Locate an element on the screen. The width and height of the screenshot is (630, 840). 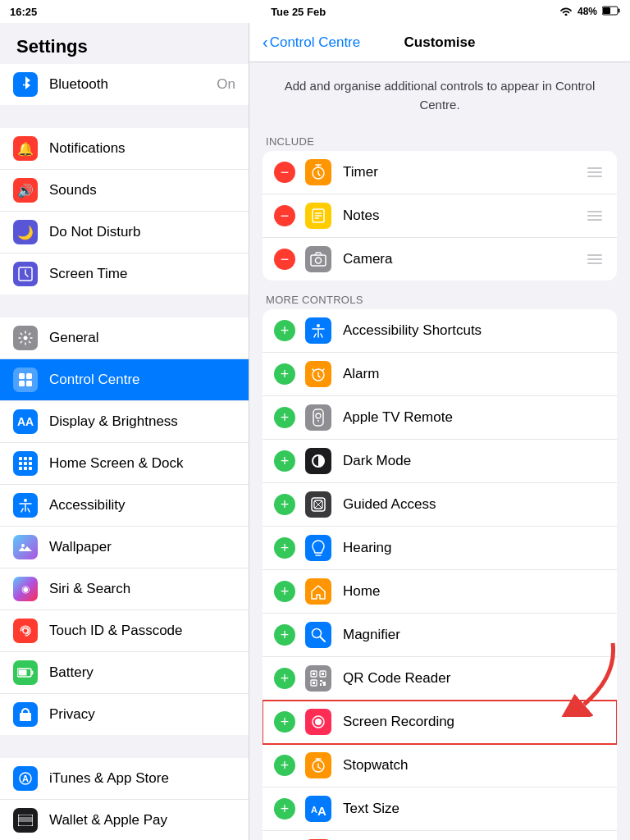
more-item-magnifier: + Magnifier is located at coordinates (440, 635).